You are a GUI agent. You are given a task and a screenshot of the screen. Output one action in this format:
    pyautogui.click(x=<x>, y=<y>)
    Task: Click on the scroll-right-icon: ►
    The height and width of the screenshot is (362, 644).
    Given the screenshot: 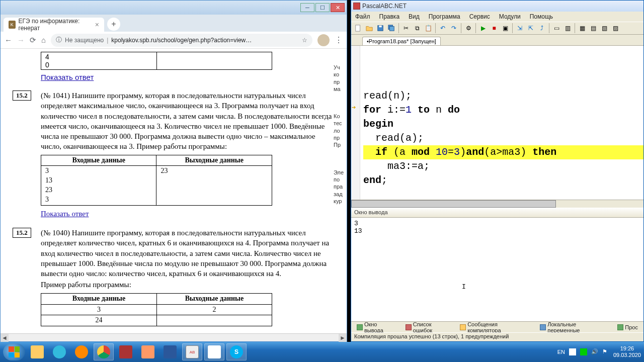 What is the action you would take?
    pyautogui.click(x=343, y=338)
    